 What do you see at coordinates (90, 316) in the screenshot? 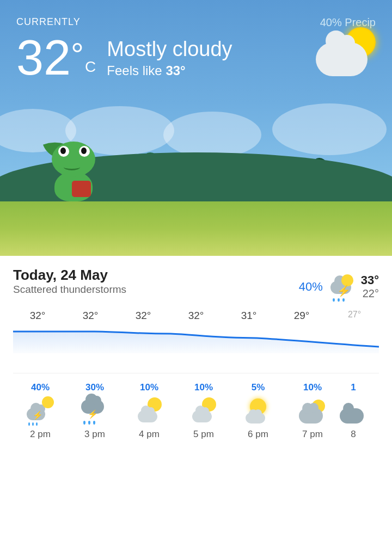
I see `temp-label-1: 32°` at bounding box center [90, 316].